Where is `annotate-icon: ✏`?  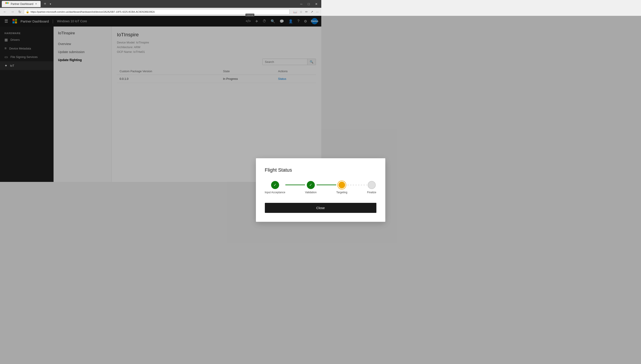 annotate-icon: ✏ is located at coordinates (306, 12).